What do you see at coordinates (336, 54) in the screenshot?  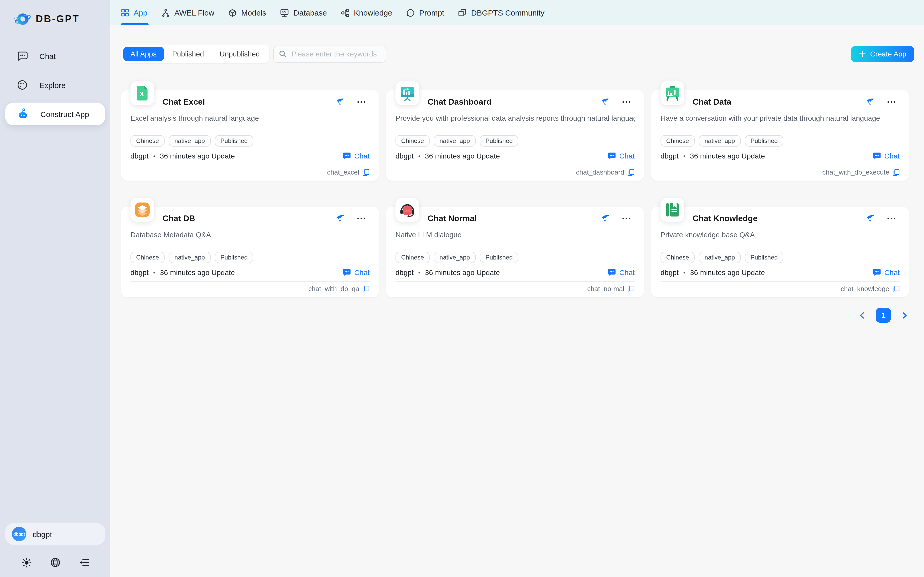 I see `search-input` at bounding box center [336, 54].